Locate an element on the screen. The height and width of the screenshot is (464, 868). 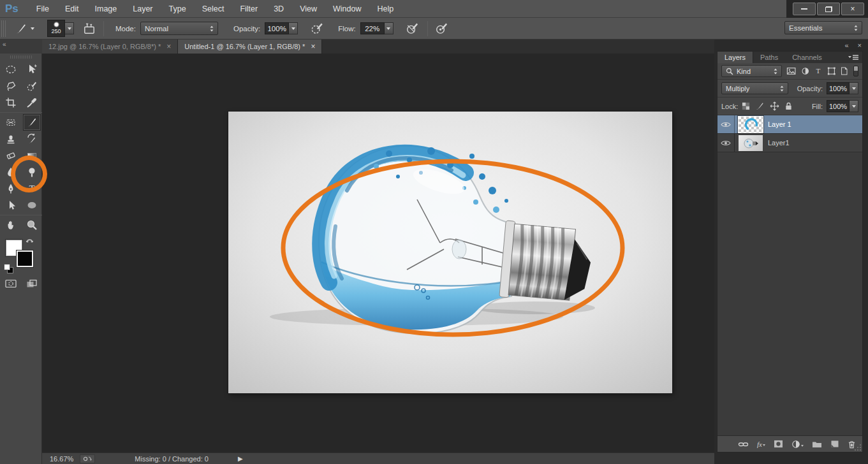
current-tool-indicator is located at coordinates (24, 29).